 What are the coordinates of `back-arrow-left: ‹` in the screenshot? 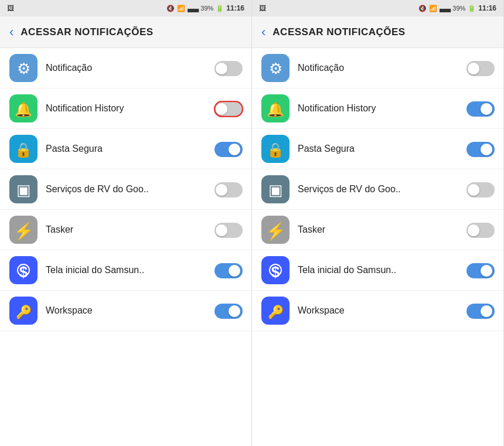 It's located at (12, 32).